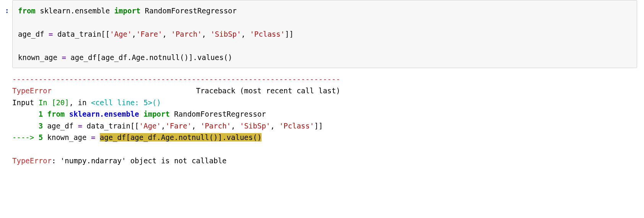  Describe the element at coordinates (33, 34) in the screenshot. I see `code-l3-lhs: age_df` at that location.